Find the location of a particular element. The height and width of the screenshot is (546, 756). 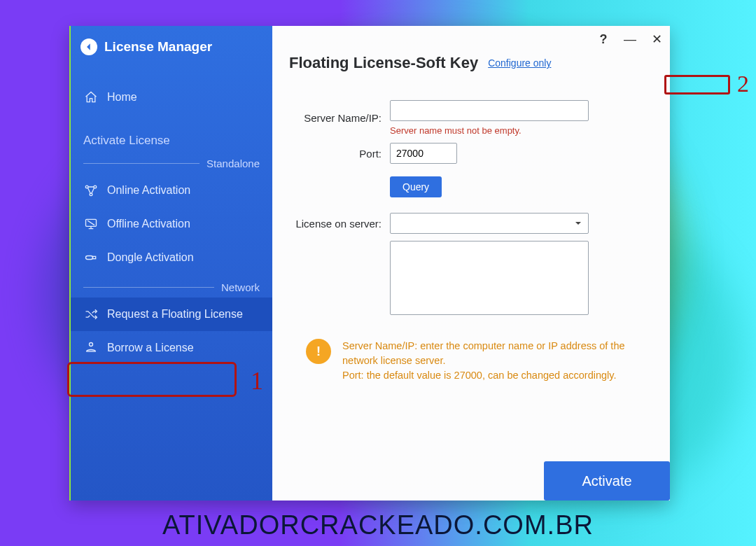

back-icon is located at coordinates (89, 47).